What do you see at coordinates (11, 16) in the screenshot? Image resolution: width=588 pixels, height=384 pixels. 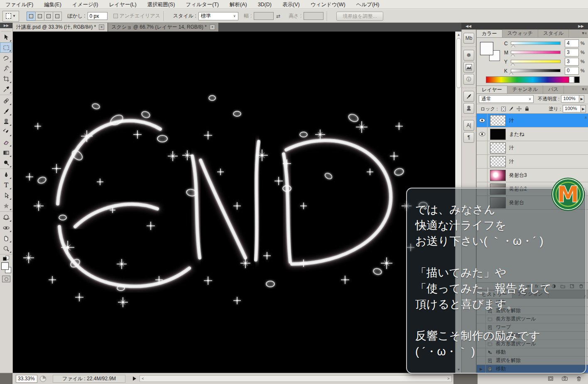 I see `tool-preset-picker: ▼` at bounding box center [11, 16].